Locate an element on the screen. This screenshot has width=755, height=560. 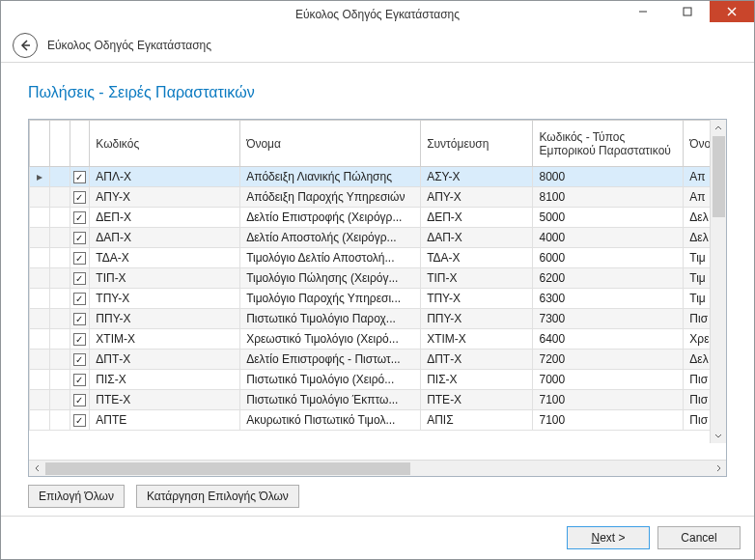
table-row: ΠΠΥ-ΧΠιστωτικό Τιμολόγιο Παροχ...ΠΠΥ-Χ73… is located at coordinates (378, 319).